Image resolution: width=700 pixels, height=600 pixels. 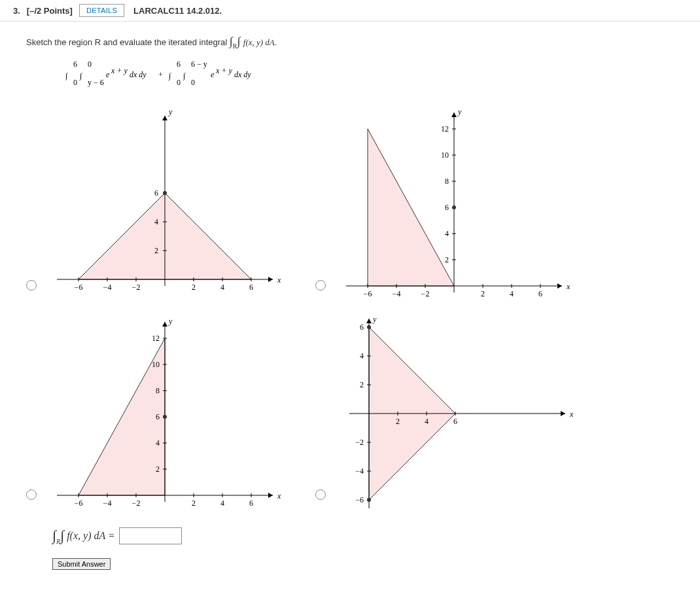 I want to click on answer-lhs: f(x, y) dA =, so click(x=91, y=536).